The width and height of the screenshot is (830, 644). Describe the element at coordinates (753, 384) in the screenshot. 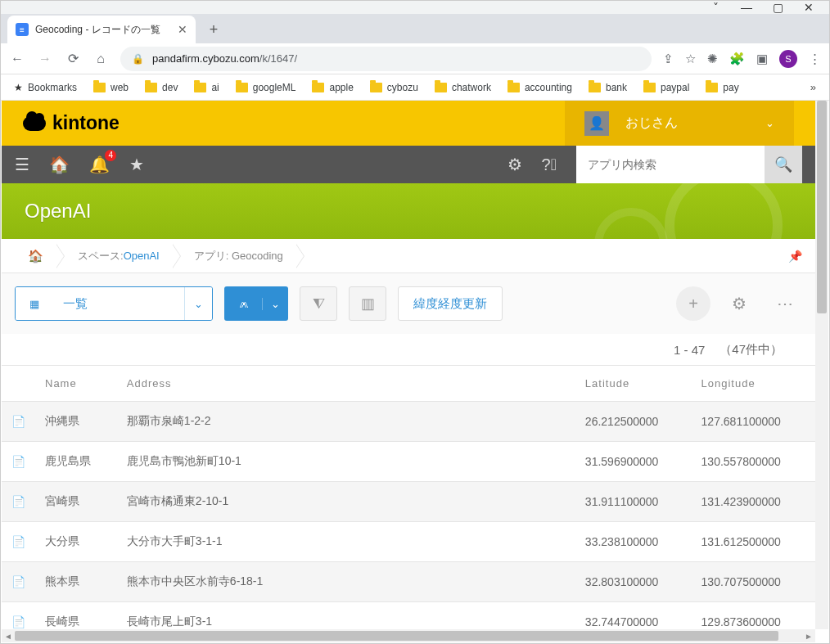

I see `col-lng: Longitude` at that location.